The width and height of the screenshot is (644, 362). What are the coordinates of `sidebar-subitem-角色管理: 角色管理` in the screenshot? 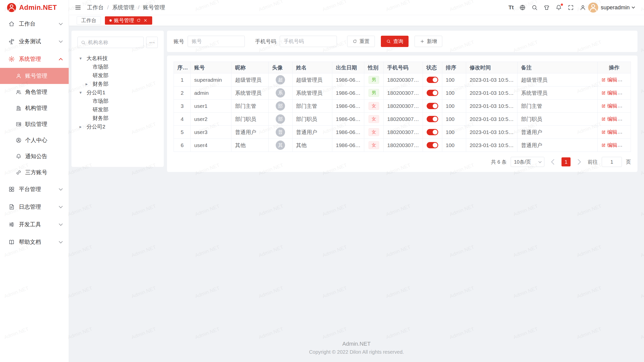 It's located at (34, 92).